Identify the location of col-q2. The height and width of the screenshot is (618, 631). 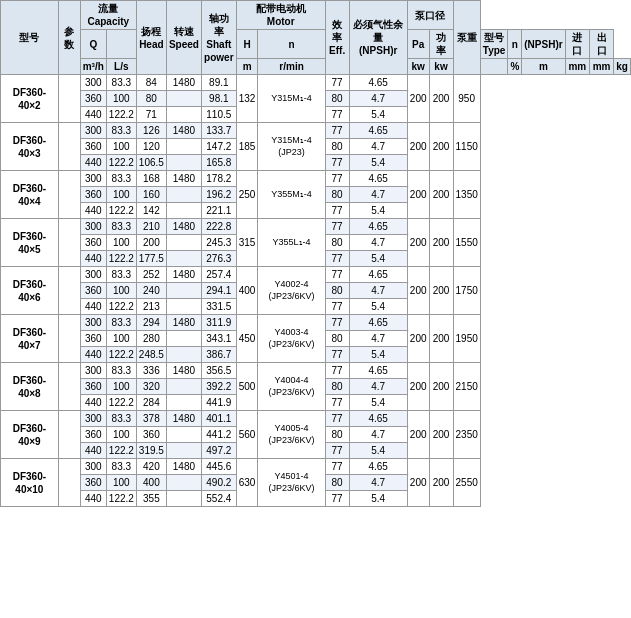
(121, 44).